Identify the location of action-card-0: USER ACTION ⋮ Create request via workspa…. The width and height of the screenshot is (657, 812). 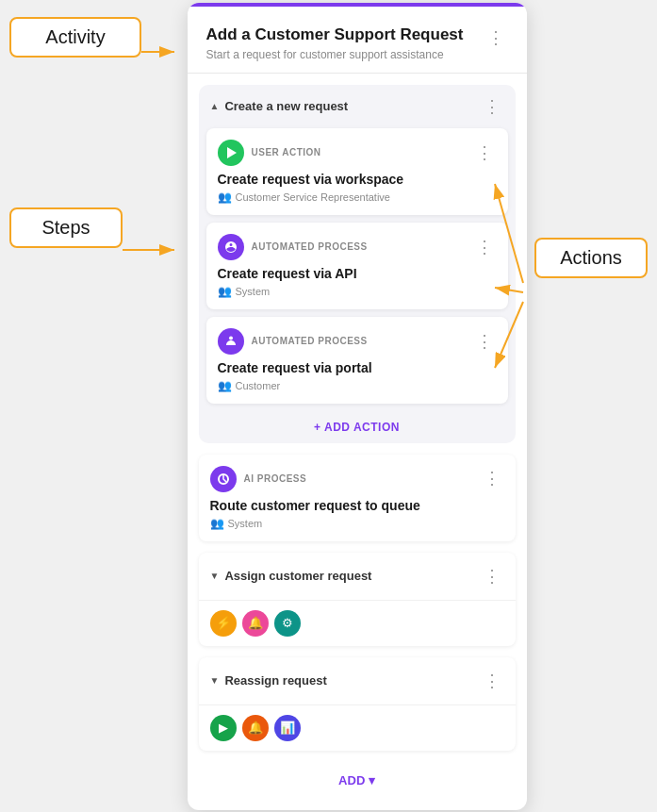
(357, 172).